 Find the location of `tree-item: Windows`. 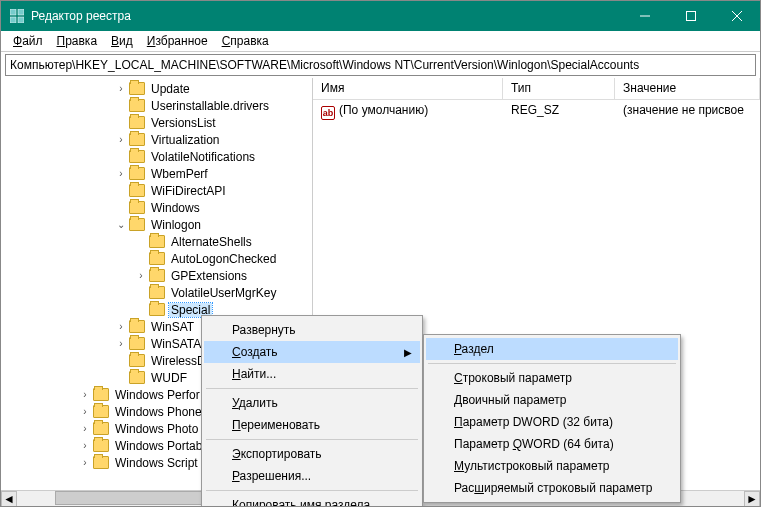

tree-item: Windows is located at coordinates (156, 208).